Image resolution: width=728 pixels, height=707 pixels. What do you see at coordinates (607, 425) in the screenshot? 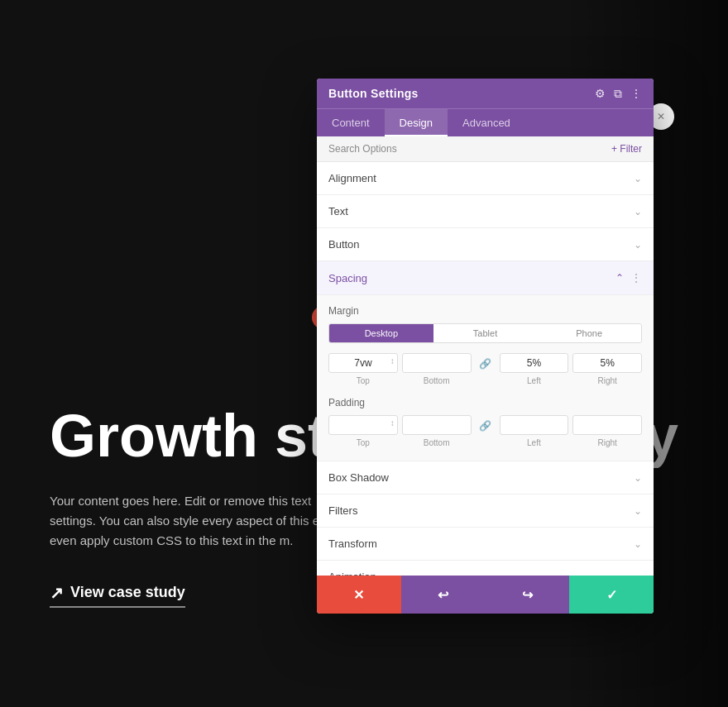
I see `padding-right-field` at bounding box center [607, 425].